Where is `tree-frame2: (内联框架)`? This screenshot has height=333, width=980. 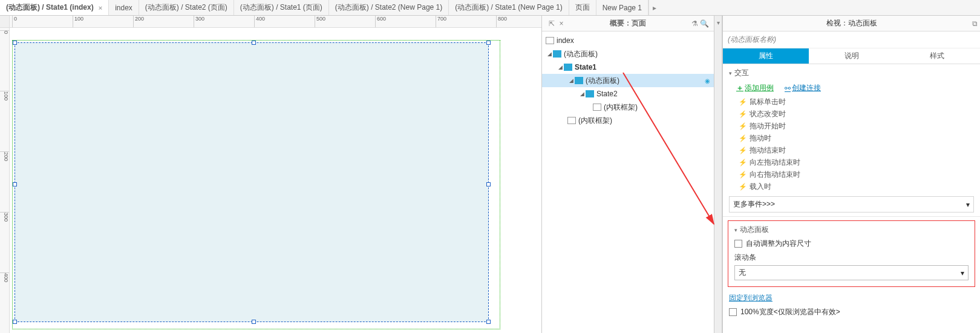 tree-frame2: (内联框架) is located at coordinates (628, 120).